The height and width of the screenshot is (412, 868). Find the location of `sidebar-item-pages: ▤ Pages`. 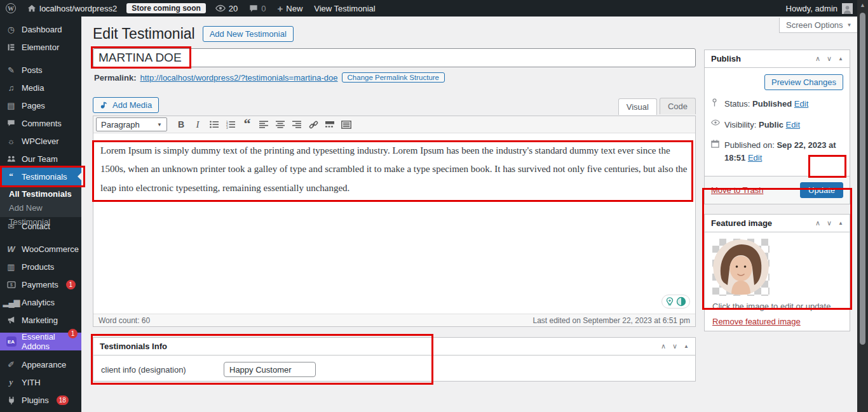

sidebar-item-pages: ▤ Pages is located at coordinates (41, 105).